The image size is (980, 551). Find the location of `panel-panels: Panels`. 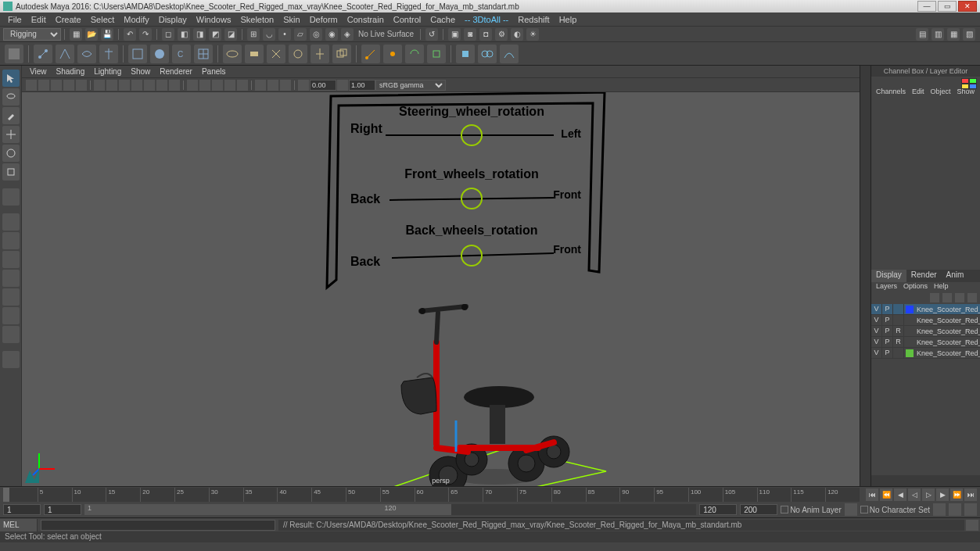

panel-panels: Panels is located at coordinates (214, 72).